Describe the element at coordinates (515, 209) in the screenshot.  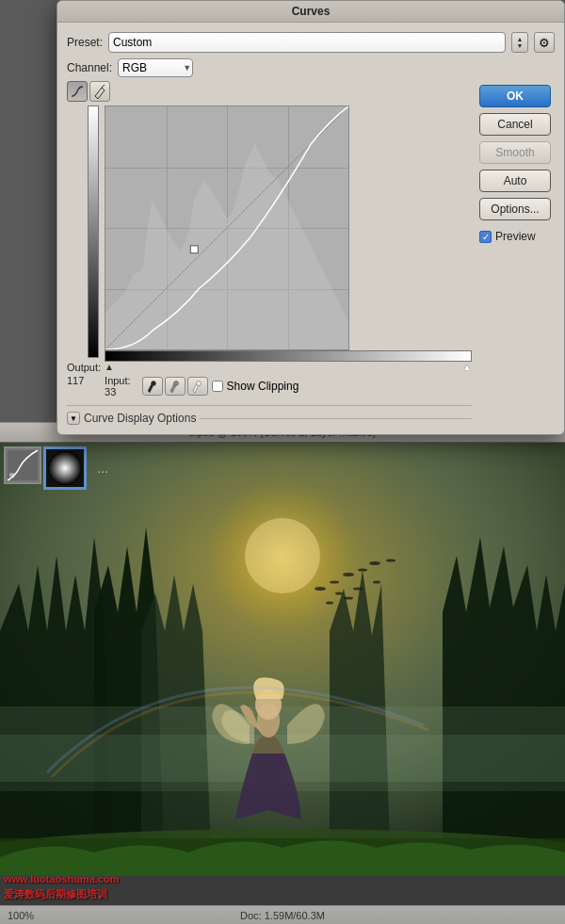
I see `options-button: Options...` at that location.